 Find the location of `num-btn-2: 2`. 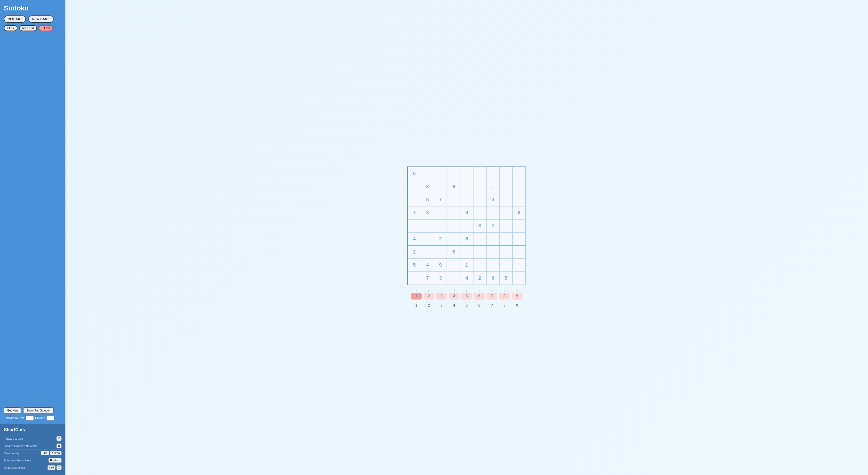

num-btn-2: 2 is located at coordinates (429, 296).